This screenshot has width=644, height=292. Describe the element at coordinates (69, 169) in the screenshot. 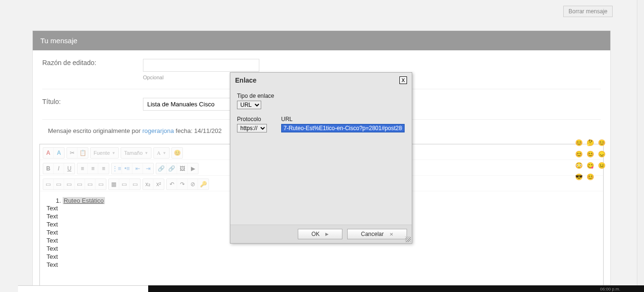

I see `underline-icon: U` at that location.